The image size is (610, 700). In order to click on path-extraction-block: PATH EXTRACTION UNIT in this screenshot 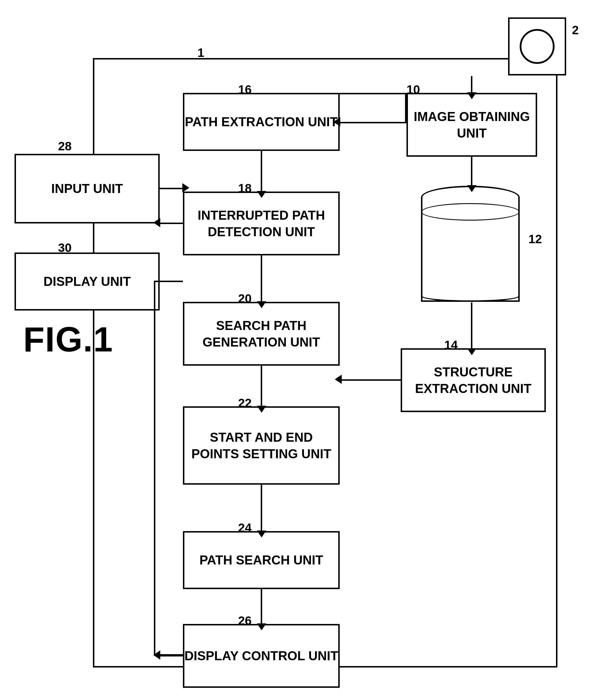, I will do `click(261, 122)`.